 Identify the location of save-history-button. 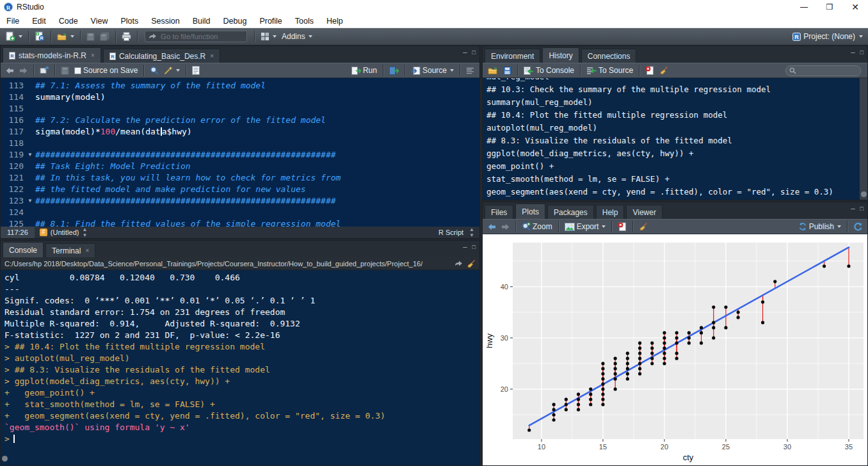
(507, 70).